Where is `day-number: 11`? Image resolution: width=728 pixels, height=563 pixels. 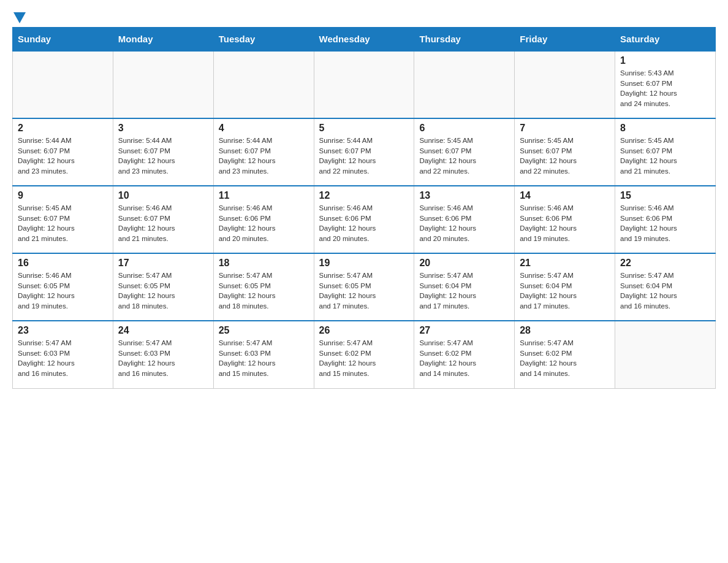
day-number: 11 is located at coordinates (264, 196).